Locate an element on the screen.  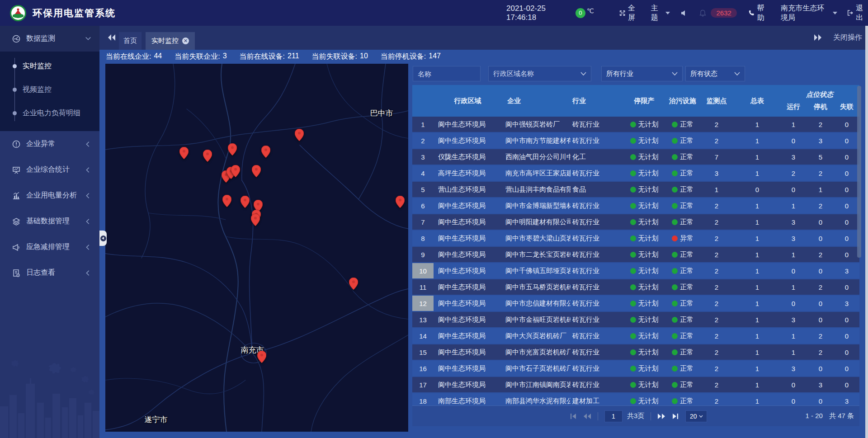
cell-index: 15 is located at coordinates (423, 352).